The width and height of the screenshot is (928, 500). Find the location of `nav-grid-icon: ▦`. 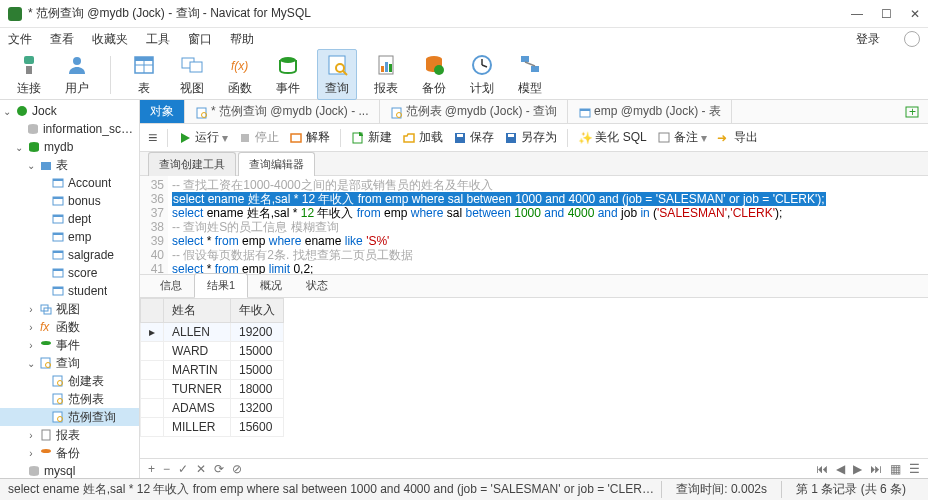

nav-grid-icon: ▦ is located at coordinates (896, 469).